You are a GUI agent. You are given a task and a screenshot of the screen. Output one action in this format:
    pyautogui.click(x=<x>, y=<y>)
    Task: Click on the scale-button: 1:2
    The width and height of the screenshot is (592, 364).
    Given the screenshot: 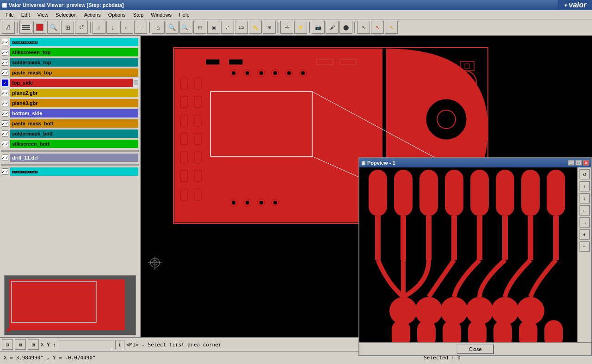 What is the action you would take?
    pyautogui.click(x=241, y=27)
    